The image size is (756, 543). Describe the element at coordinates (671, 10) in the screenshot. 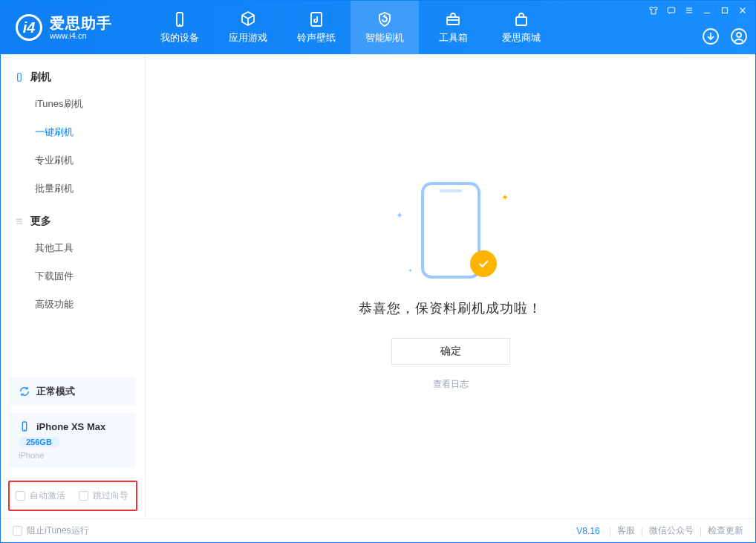

I see `feedback-icon` at that location.